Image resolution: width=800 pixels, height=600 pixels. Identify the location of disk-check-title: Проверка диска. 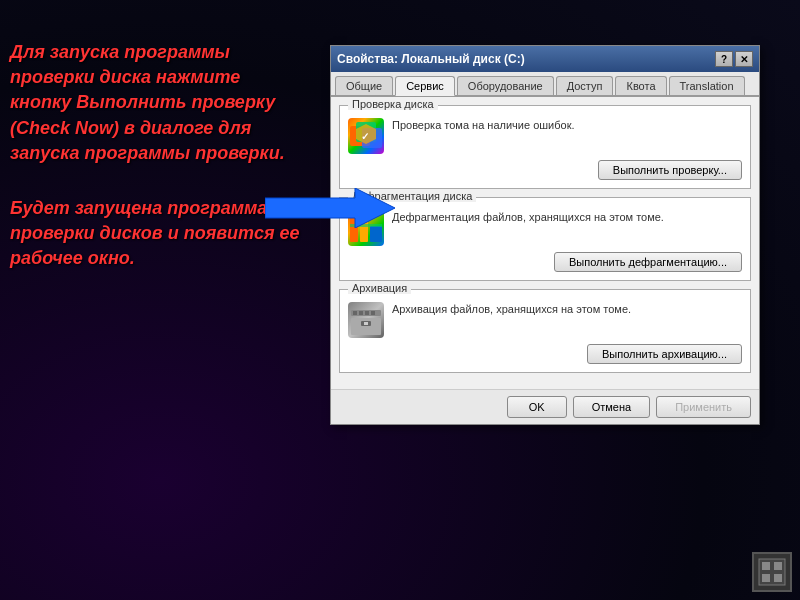
(393, 104).